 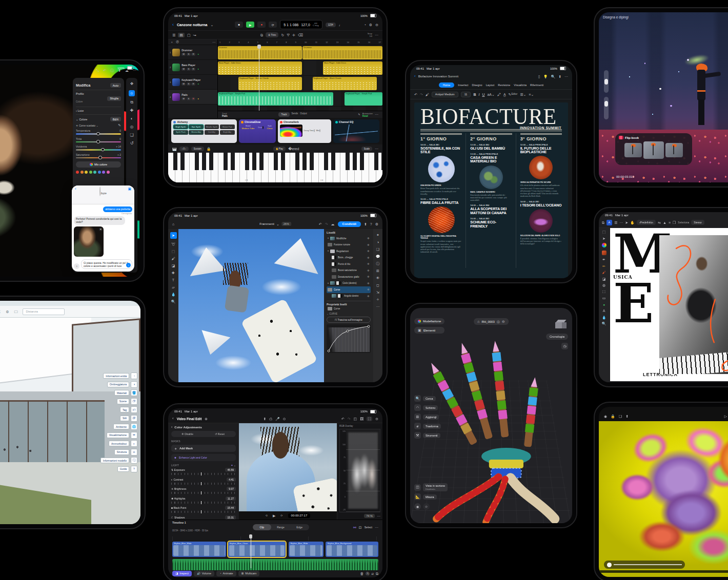 What do you see at coordinates (285, 419) in the screenshot?
I see `camera-icon: ⊙` at bounding box center [285, 419].